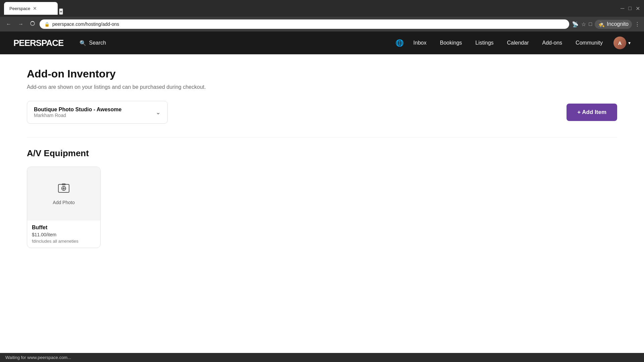 This screenshot has height=362, width=644. I want to click on browser-tab: Peerspace ✕, so click(31, 8).